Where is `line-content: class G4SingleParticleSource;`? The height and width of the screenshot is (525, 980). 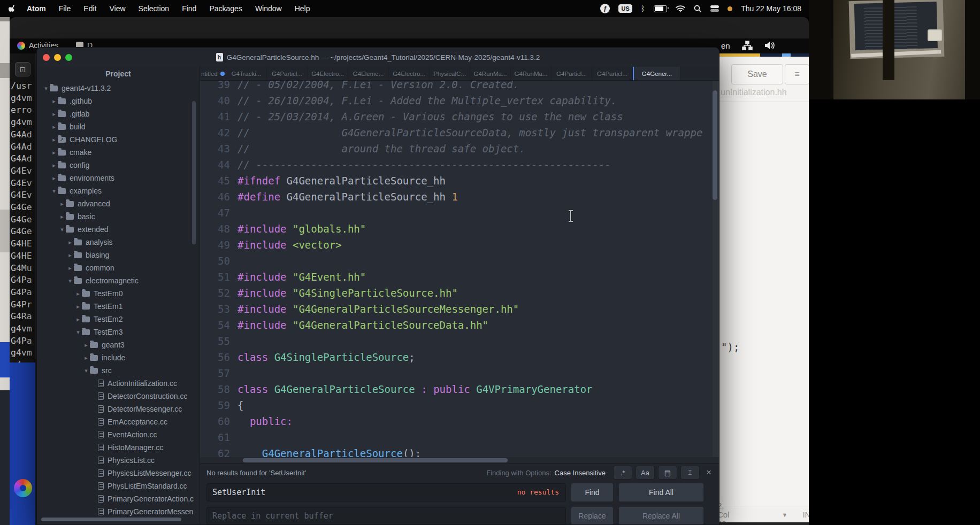 line-content: class G4SingleParticleSource; is located at coordinates (326, 357).